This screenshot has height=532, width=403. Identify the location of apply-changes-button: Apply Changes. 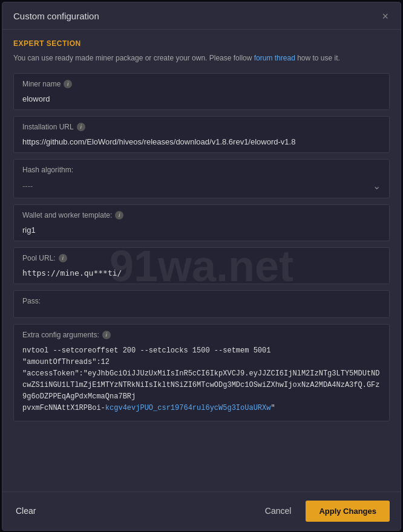
(347, 511).